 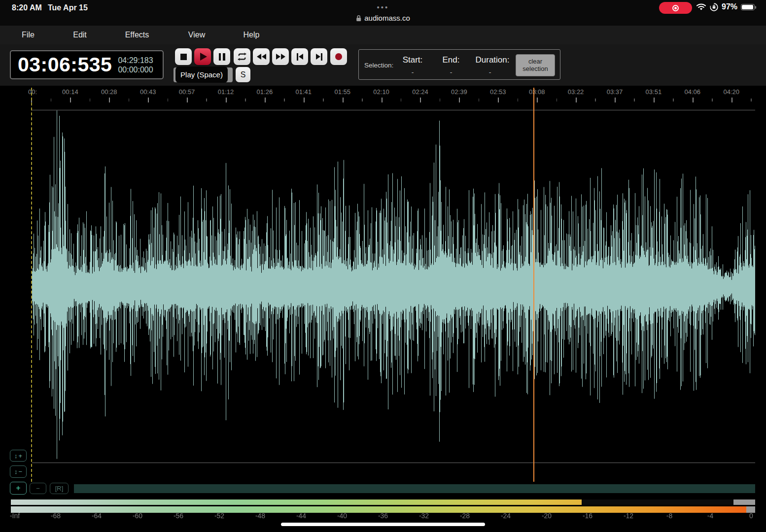 I want to click on selection-label: Selection:, so click(x=379, y=65).